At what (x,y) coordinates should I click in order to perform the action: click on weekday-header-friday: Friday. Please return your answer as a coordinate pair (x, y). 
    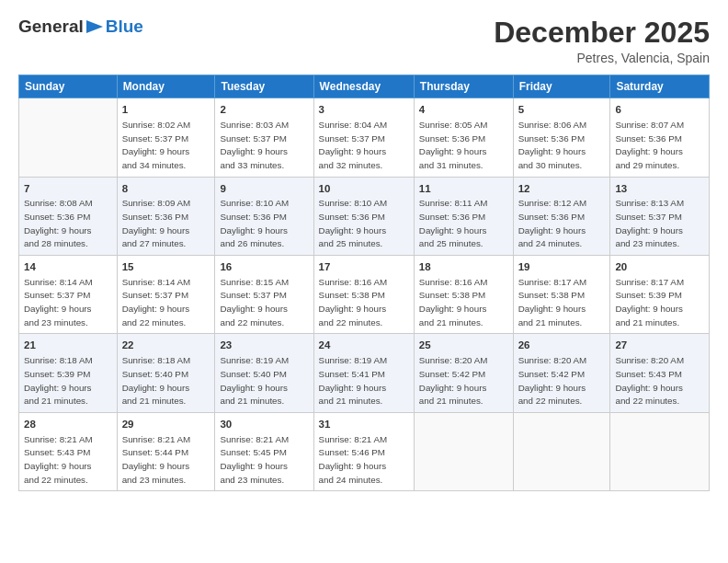
    Looking at the image, I should click on (562, 86).